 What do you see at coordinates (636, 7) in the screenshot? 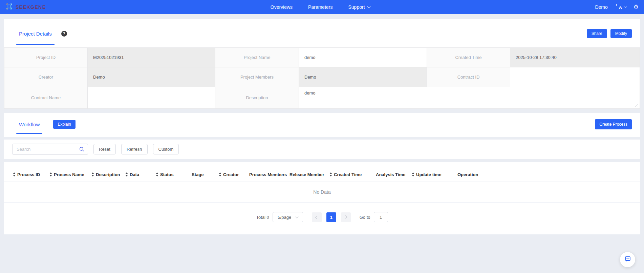
I see `gear-icon: ⚙` at bounding box center [636, 7].